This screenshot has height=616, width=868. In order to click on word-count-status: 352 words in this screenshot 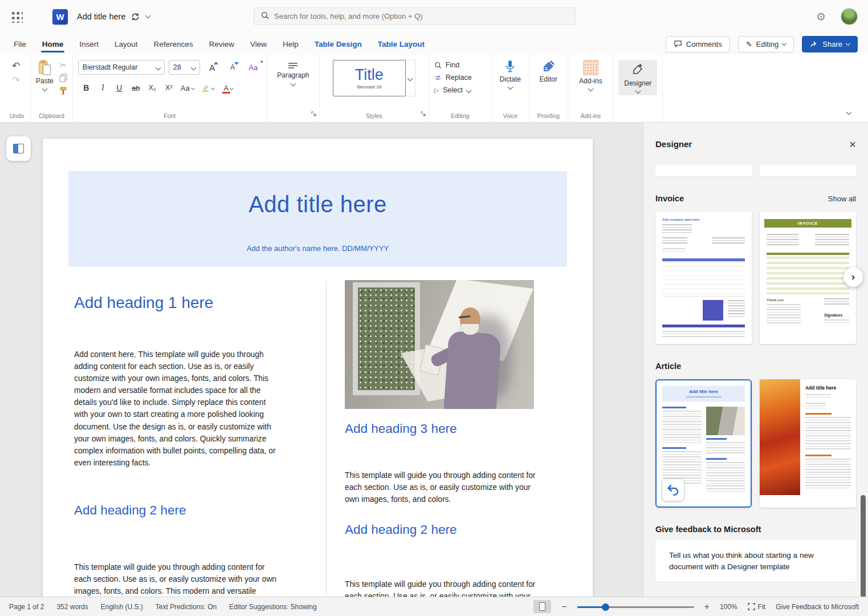, I will do `click(72, 607)`.